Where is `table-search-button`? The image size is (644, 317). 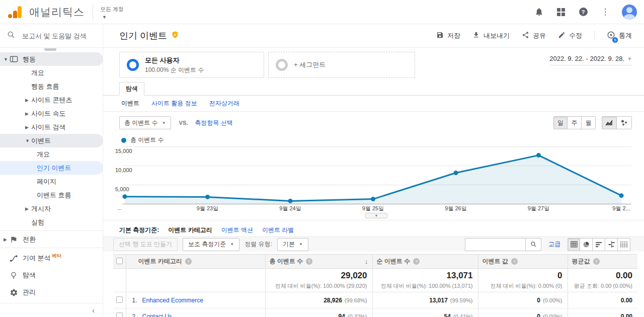
table-search-button is located at coordinates (533, 245).